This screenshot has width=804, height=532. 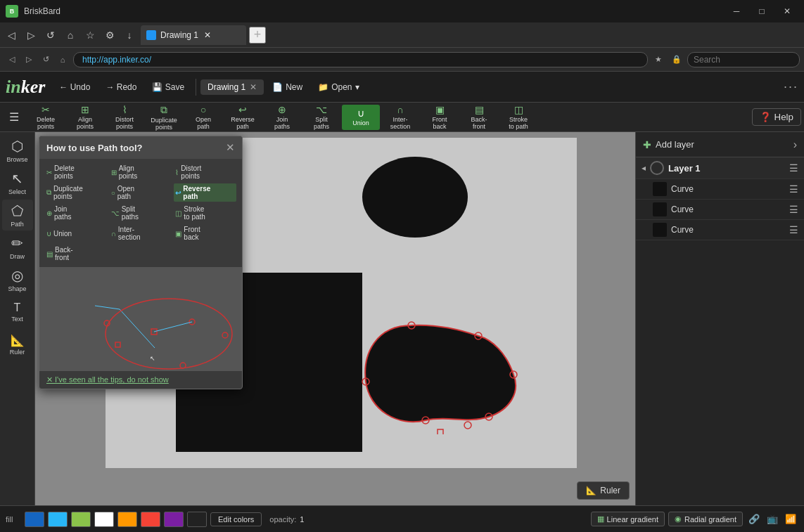 I want to click on open-path-button: ○ Openpath, so click(x=203, y=117).